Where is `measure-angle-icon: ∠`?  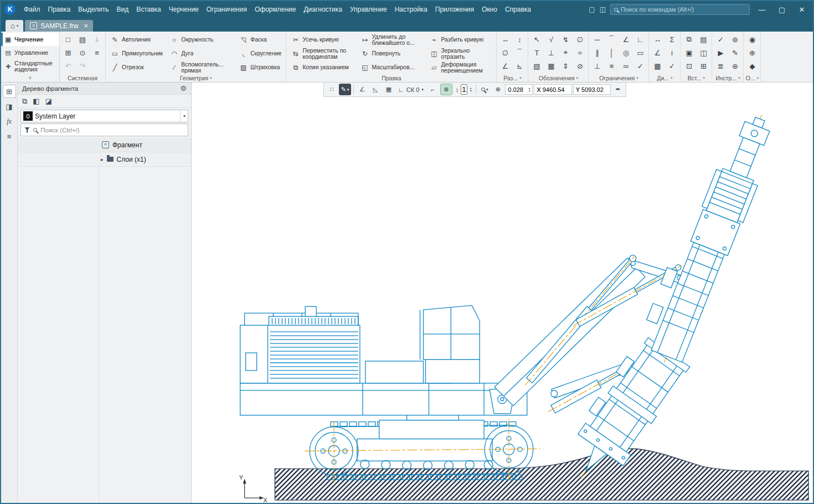 measure-angle-icon: ∠ is located at coordinates (657, 53).